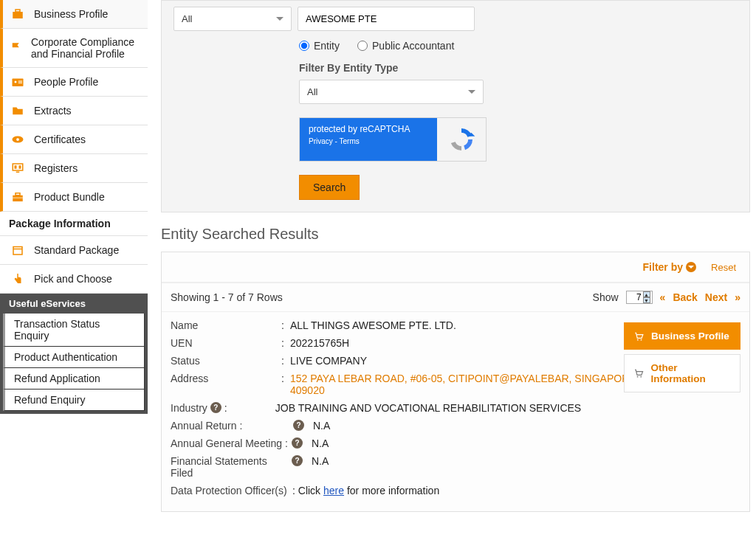 This screenshot has width=756, height=540. Describe the element at coordinates (18, 139) in the screenshot. I see `eye-icon` at that location.